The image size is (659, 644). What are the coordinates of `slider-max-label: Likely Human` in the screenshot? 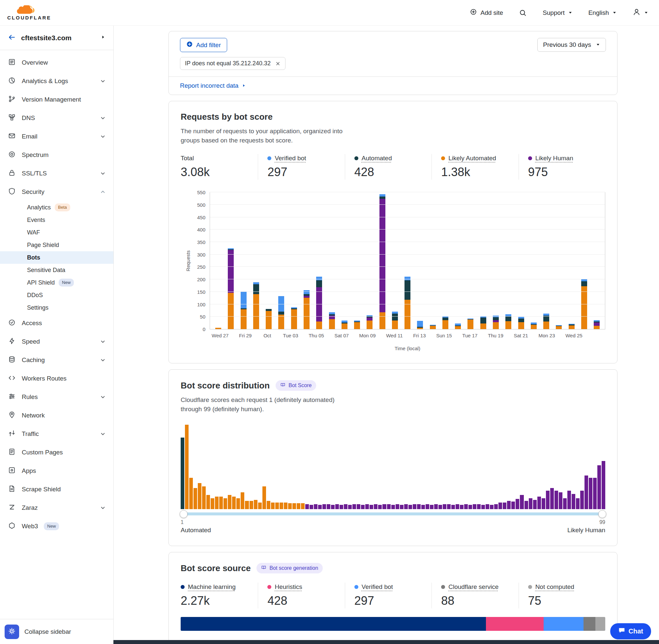 It's located at (586, 530).